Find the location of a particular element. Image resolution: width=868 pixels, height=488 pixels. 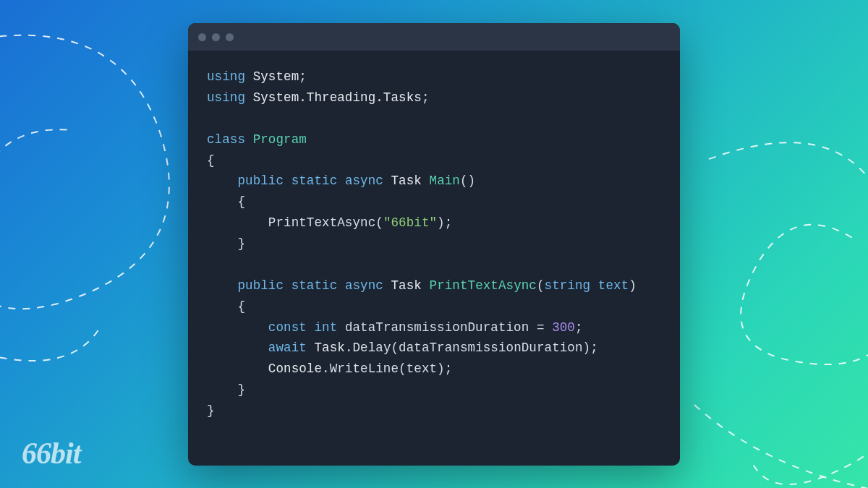

number-literal: 300 is located at coordinates (563, 328).